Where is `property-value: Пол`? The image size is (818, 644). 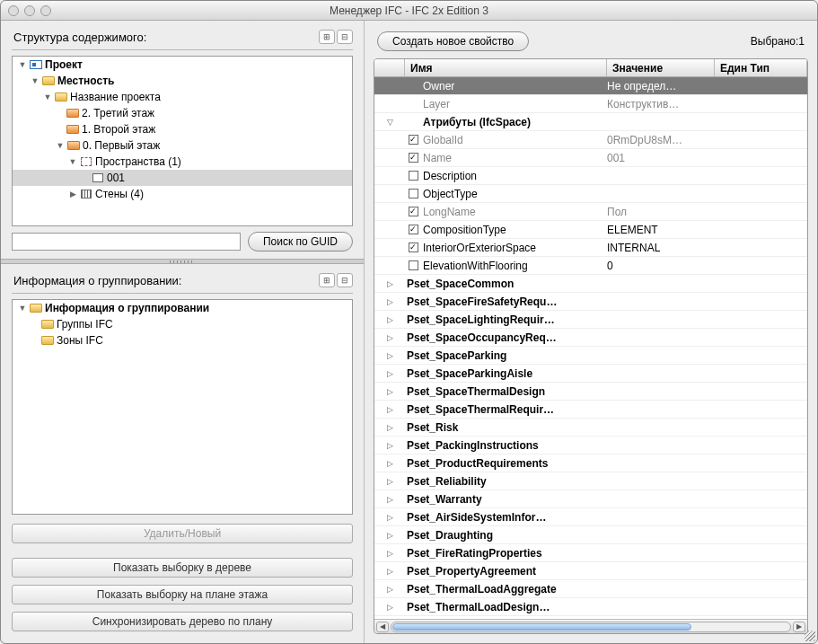
property-value: Пол is located at coordinates (661, 212).